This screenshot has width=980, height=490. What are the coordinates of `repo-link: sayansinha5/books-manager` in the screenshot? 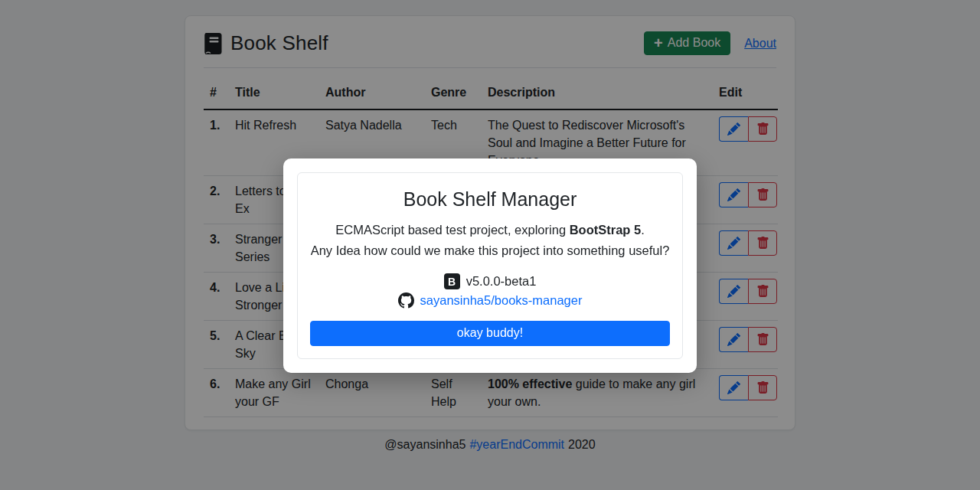 It's located at (501, 300).